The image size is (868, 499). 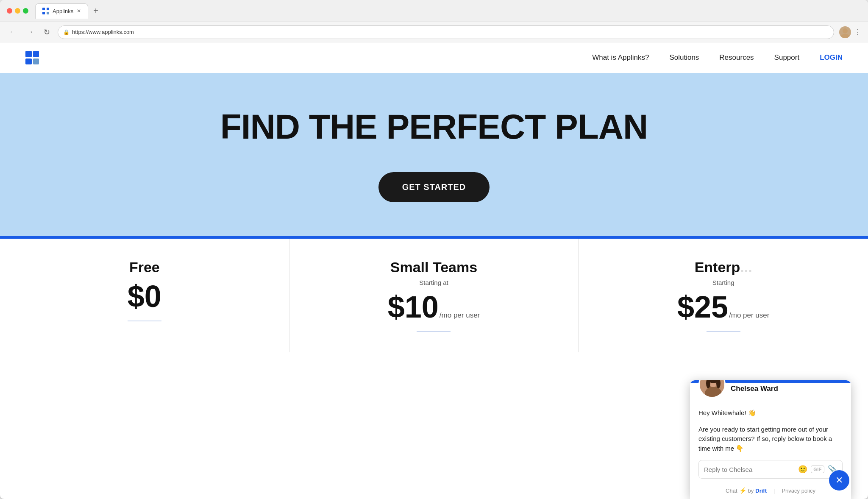 What do you see at coordinates (684, 58) in the screenshot?
I see `nav-link-solutions: Solutions` at bounding box center [684, 58].